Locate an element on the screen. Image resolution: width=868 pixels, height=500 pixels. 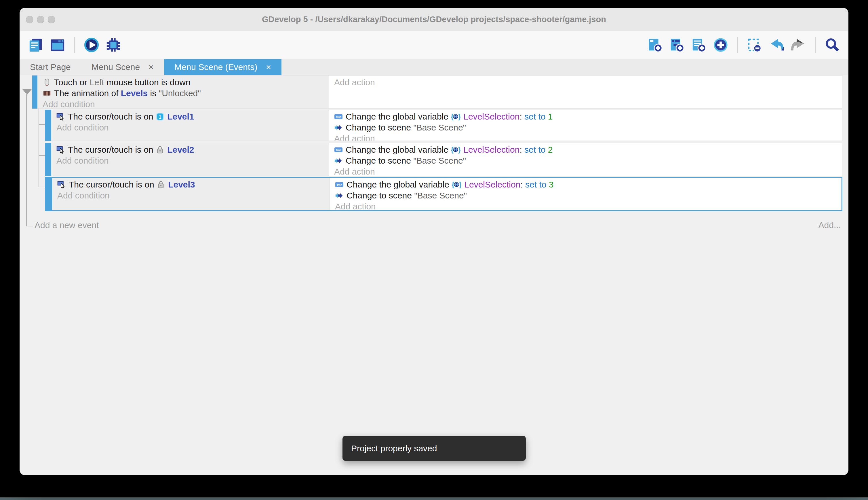
window-title: GDevelop 5 - /Users/dkarakay/Documents/G… is located at coordinates (434, 20).